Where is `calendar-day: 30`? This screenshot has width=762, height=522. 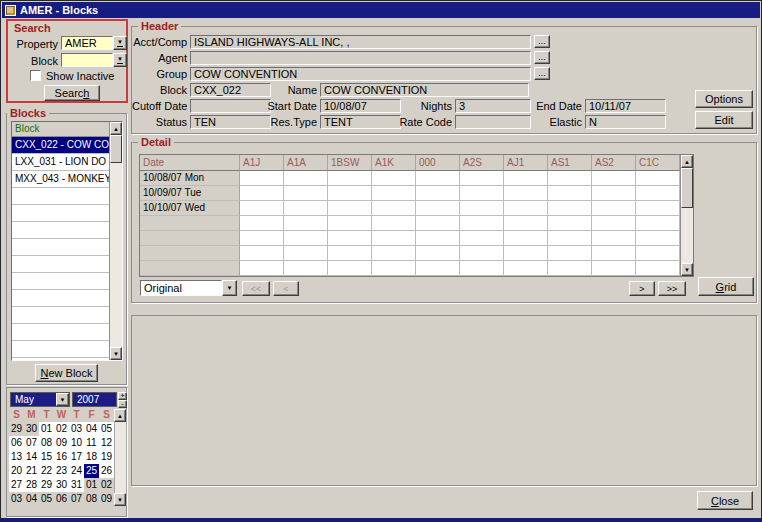 calendar-day: 30 is located at coordinates (32, 429).